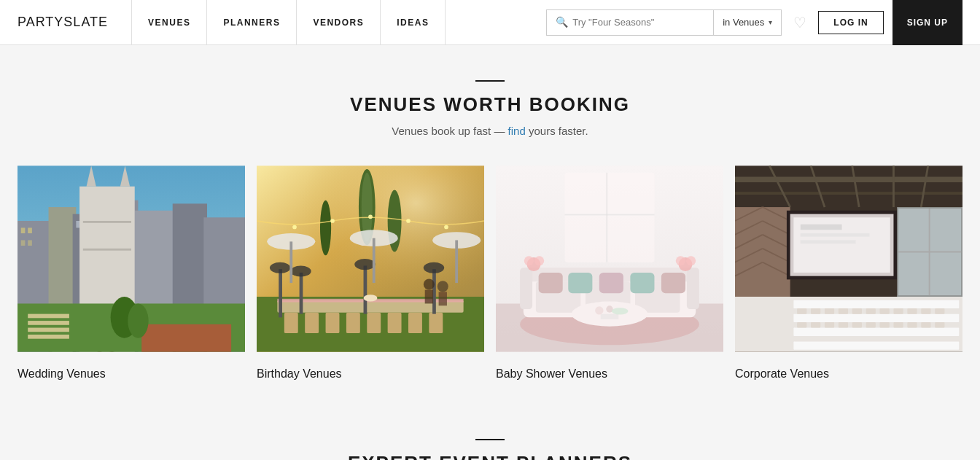 The width and height of the screenshot is (980, 460). Describe the element at coordinates (449, 131) in the screenshot. I see `subtitle-part1: Venues book up fast —` at that location.